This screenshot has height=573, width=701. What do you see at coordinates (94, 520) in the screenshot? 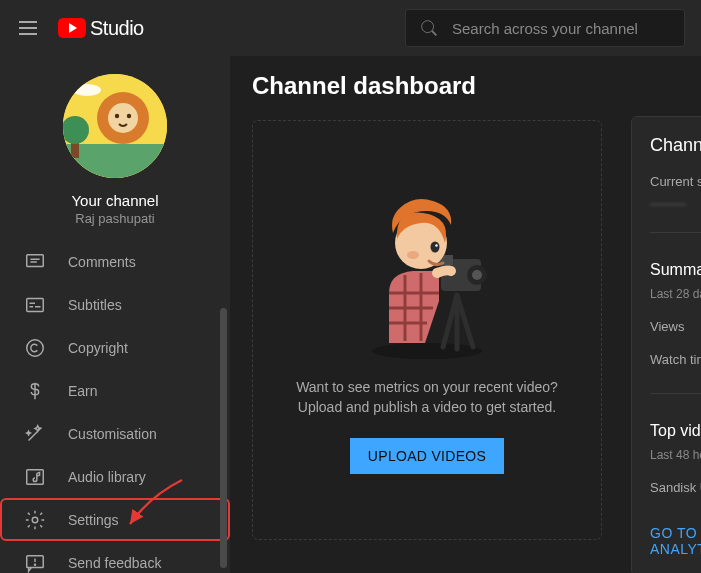
I see `sidebar-item-label: Settings` at bounding box center [94, 520].